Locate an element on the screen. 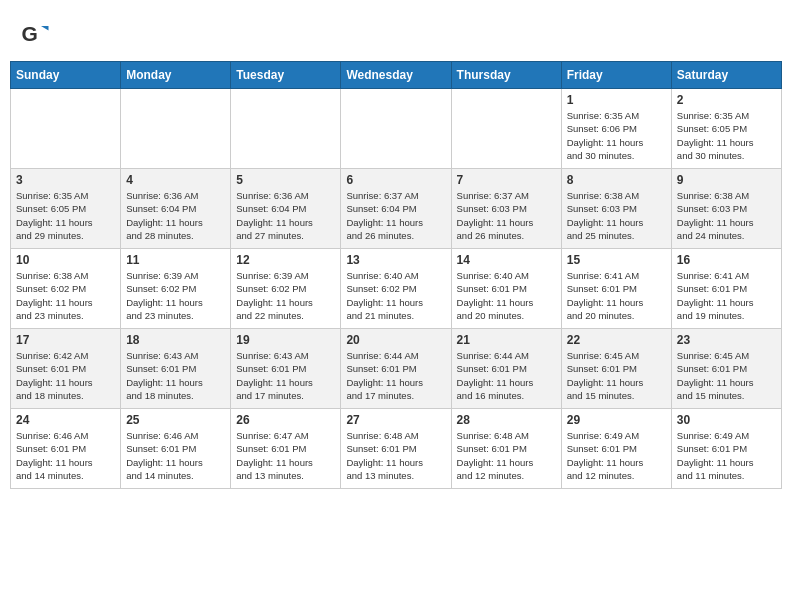  calendar-cell: 26Sunrise: 6:47 AM Sunset: 6:01 PM Dayli… is located at coordinates (286, 449).